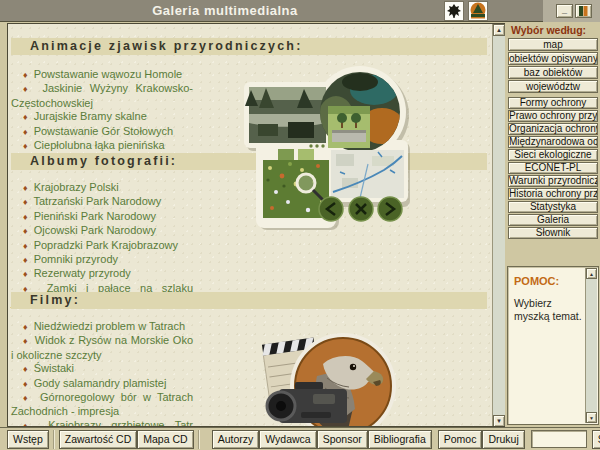 The image size is (600, 450). Describe the element at coordinates (584, 11) in the screenshot. I see `exit-door-icon` at that location.